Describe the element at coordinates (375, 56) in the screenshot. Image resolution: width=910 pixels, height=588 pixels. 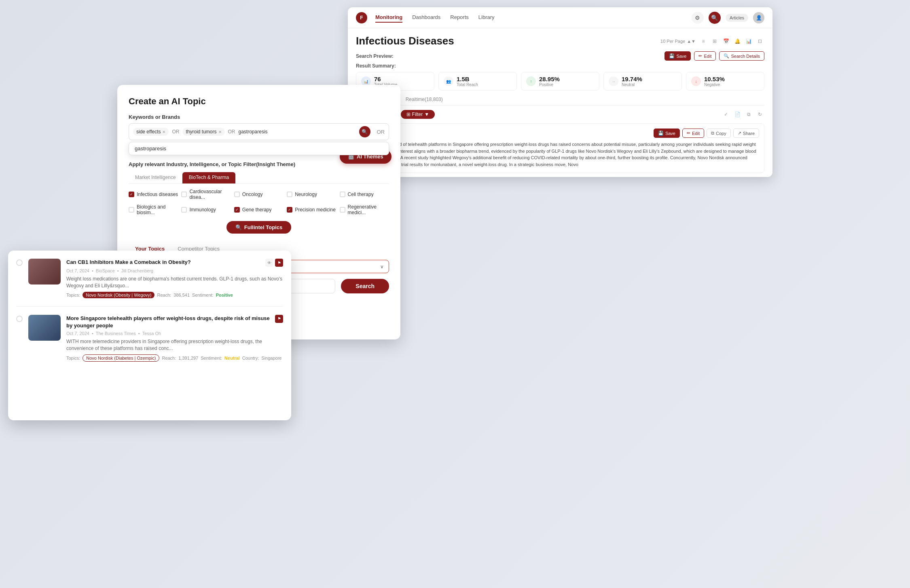
I see `preview-label: Search Preview:` at that location.